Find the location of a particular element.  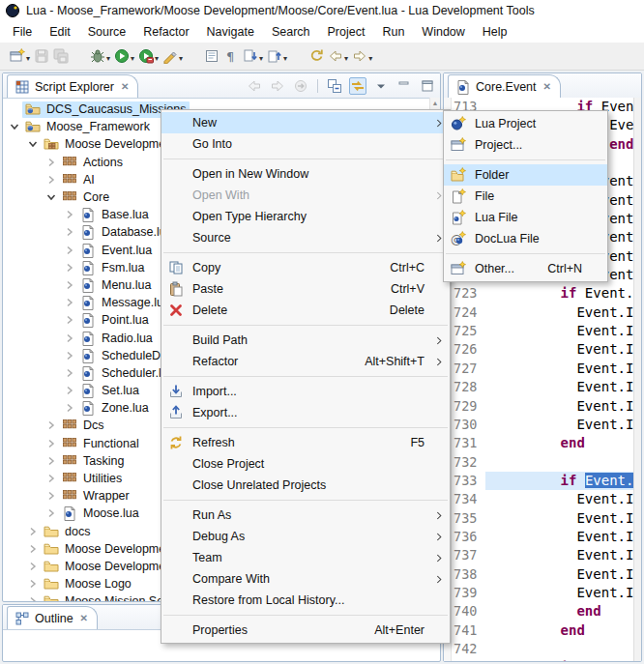

ctx-restore-from-local-history: Restore from Local History... is located at coordinates (306, 600).